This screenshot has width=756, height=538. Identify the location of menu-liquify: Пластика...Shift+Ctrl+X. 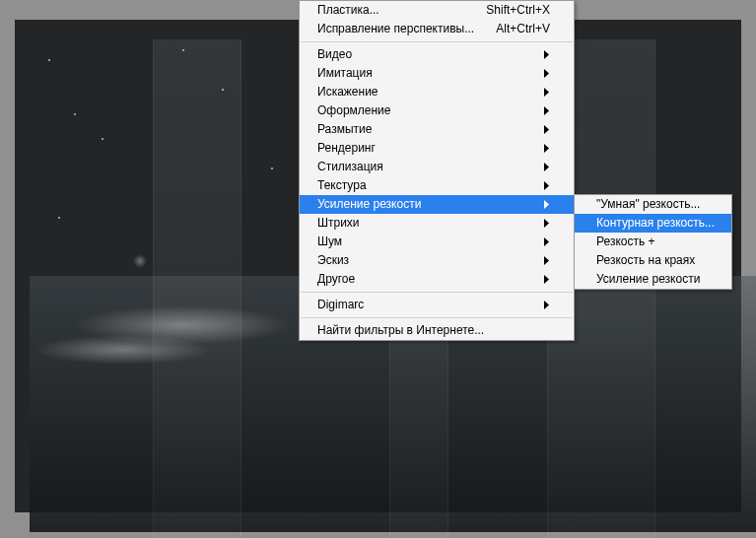
(437, 10).